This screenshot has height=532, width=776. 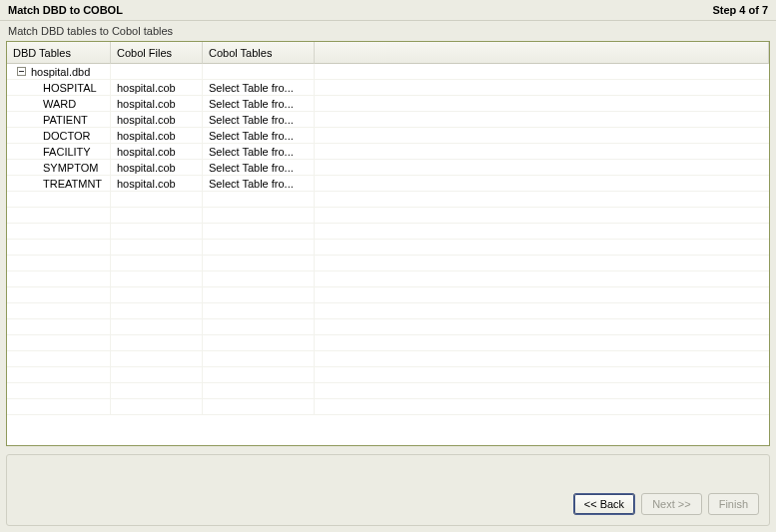 What do you see at coordinates (388, 490) in the screenshot?
I see `wizard-footer: << Back Next >> Finish` at bounding box center [388, 490].